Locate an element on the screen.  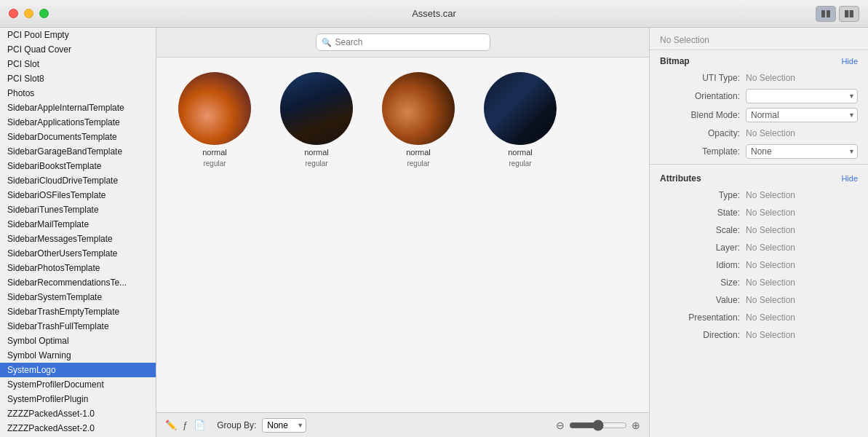
search-bar: 🔍 is located at coordinates (403, 42).